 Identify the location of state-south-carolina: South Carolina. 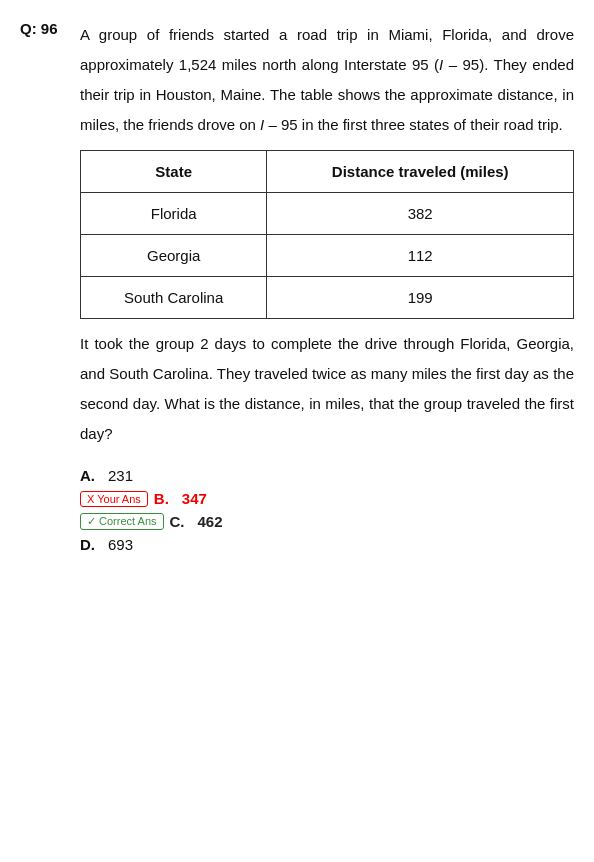
(174, 298).